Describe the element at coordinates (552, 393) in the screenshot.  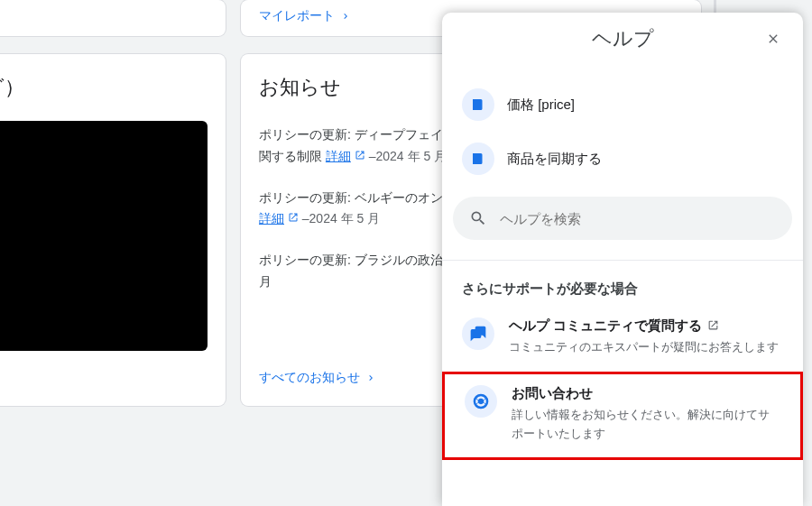
I see `contact-title: お問い合わせ` at that location.